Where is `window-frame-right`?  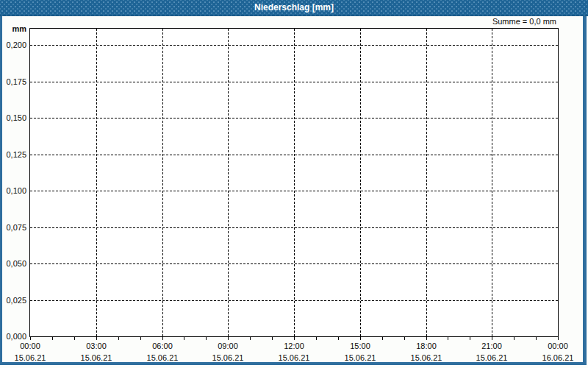
window-frame-right is located at coordinates (585, 191).